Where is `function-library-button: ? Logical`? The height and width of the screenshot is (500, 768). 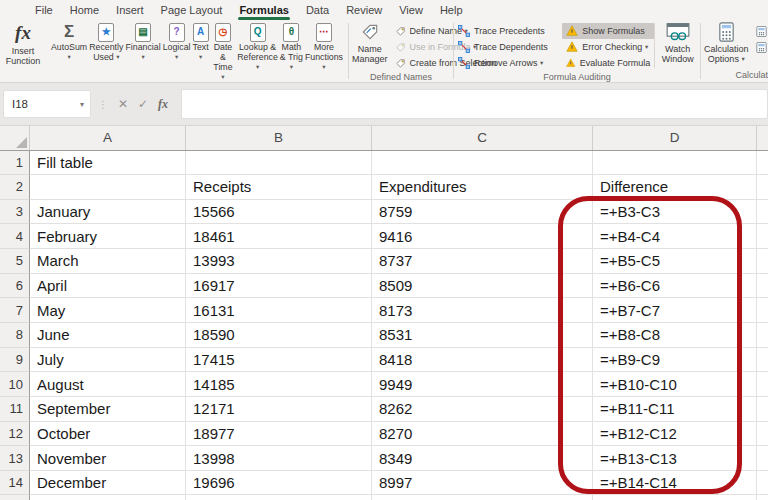 function-library-button: ? Logical is located at coordinates (177, 51).